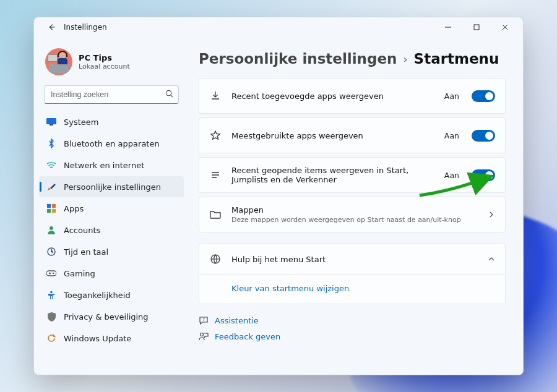 The width and height of the screenshot is (557, 392). I want to click on minimize-button, so click(448, 27).